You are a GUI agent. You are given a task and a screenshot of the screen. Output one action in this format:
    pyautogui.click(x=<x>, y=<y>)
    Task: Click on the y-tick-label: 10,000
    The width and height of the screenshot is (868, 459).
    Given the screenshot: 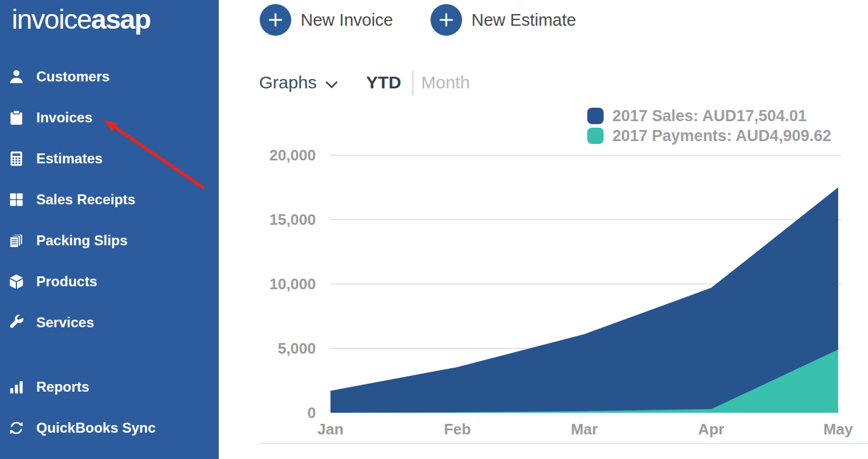 What is the action you would take?
    pyautogui.click(x=292, y=284)
    